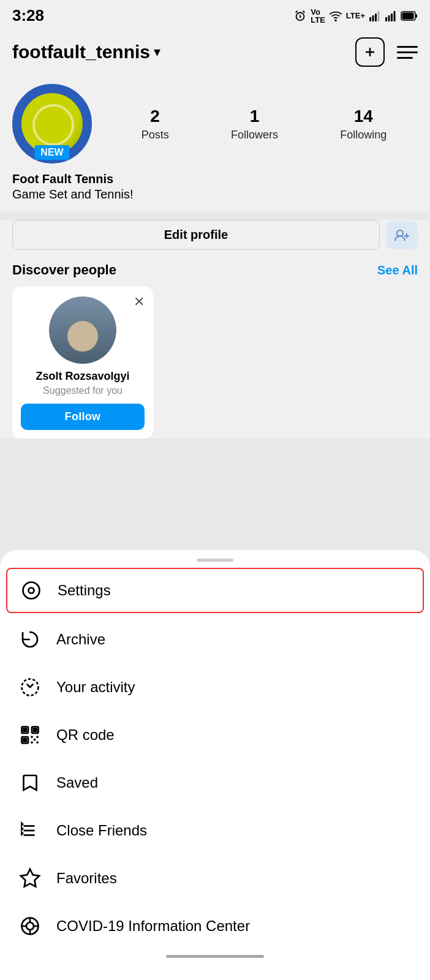 The height and width of the screenshot is (980, 430). I want to click on menu-item-saved: Saved, so click(215, 783).